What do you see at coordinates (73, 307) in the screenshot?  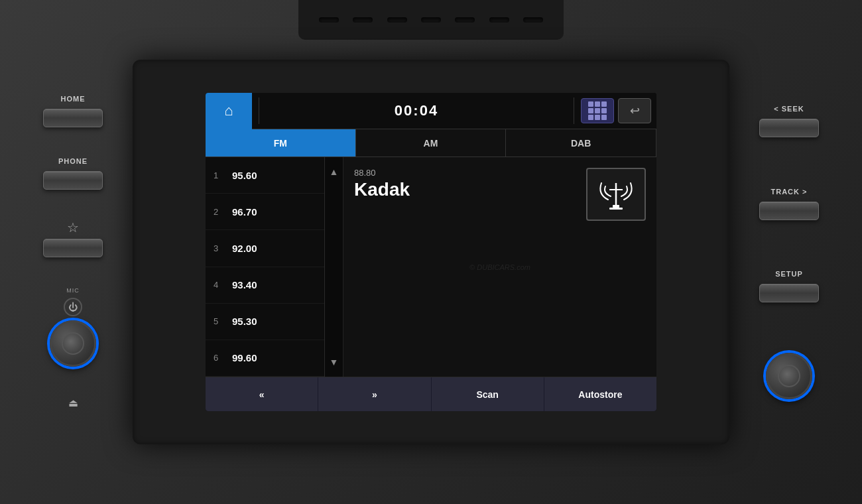 I see `power-button: ⏻` at bounding box center [73, 307].